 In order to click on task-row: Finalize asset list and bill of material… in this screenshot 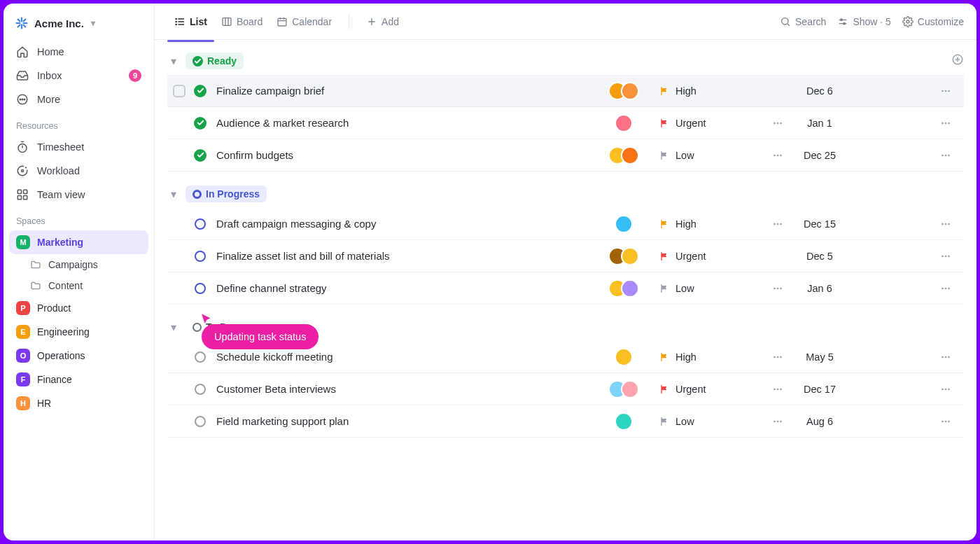, I will do `click(566, 256)`.